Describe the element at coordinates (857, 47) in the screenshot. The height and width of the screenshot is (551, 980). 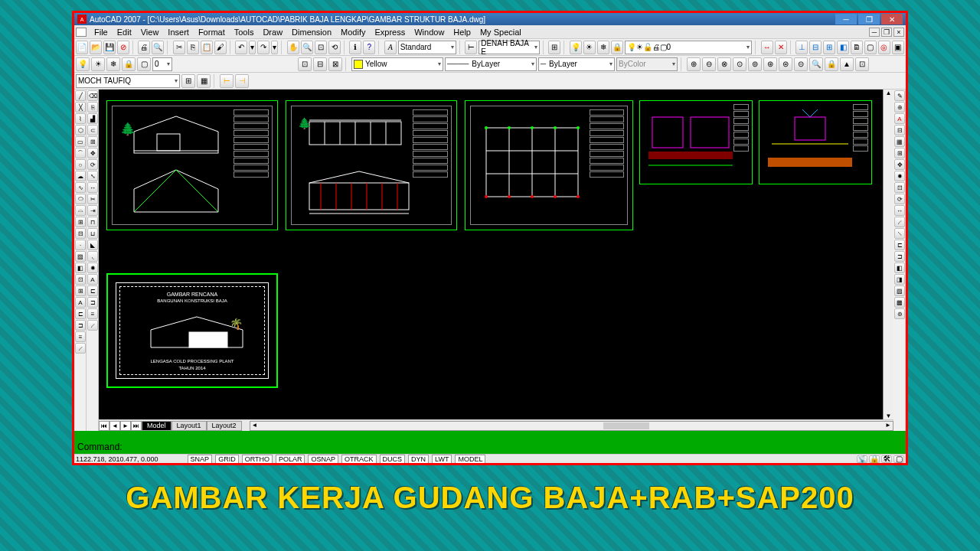
I see `mod5-button: 🗎` at that location.